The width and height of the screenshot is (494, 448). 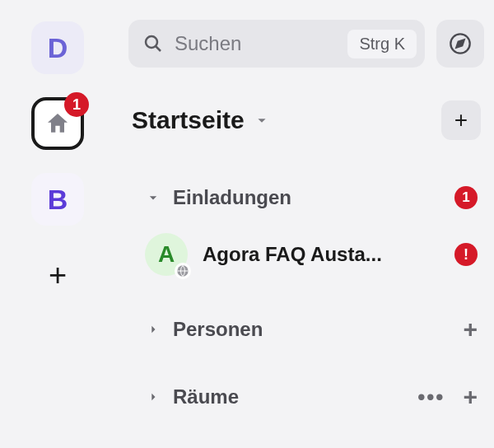 I want to click on section-people-label: Personen, so click(x=217, y=329).